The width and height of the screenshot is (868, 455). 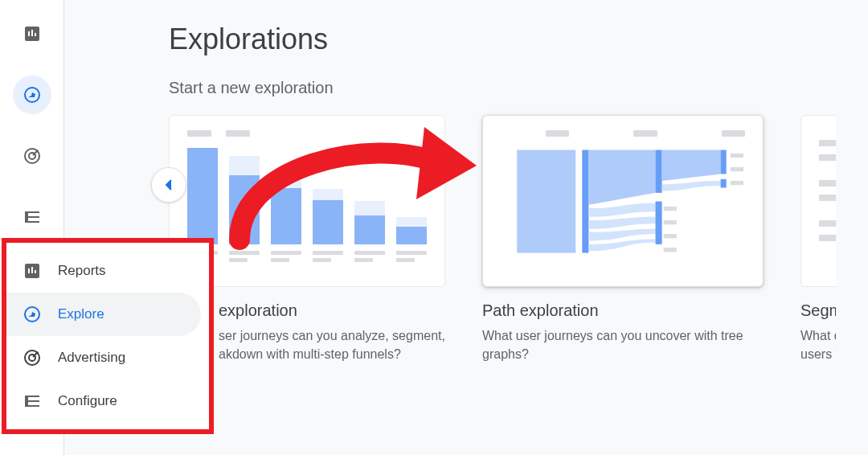 I want to click on nav-rail-explore, so click(x=32, y=95).